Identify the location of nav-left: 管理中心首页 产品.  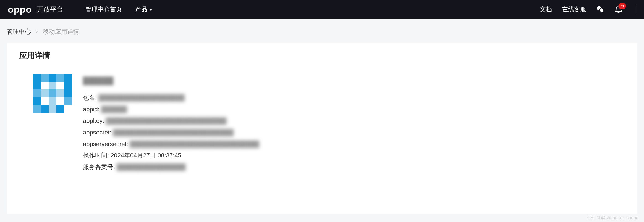
(119, 9).